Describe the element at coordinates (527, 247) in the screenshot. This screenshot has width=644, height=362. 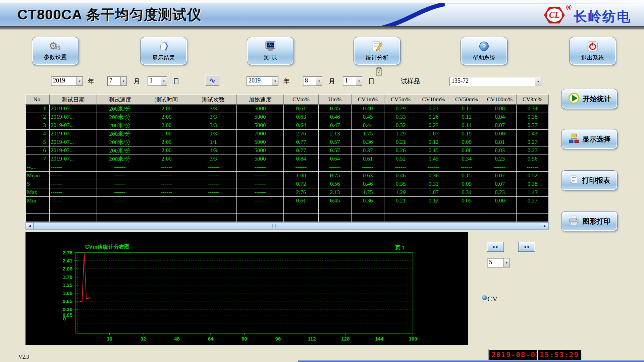
I see `page-next-button: >>` at that location.